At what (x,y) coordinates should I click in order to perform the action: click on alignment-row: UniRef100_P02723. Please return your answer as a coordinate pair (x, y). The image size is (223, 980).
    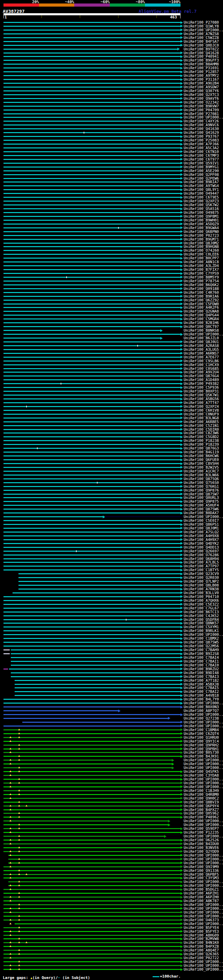
    Looking at the image, I should click on (111, 235).